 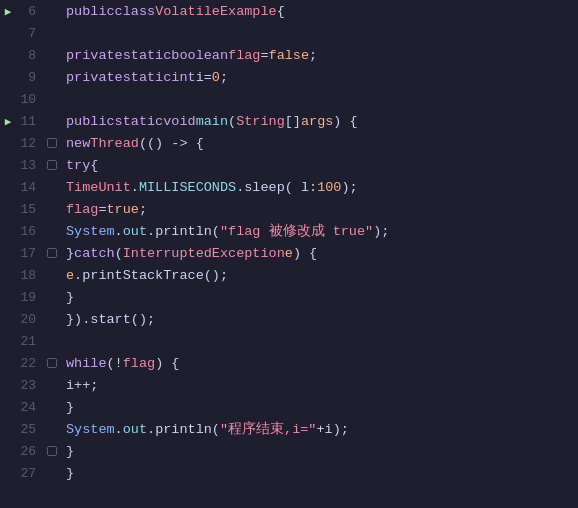 I want to click on token: public, so click(x=90, y=12).